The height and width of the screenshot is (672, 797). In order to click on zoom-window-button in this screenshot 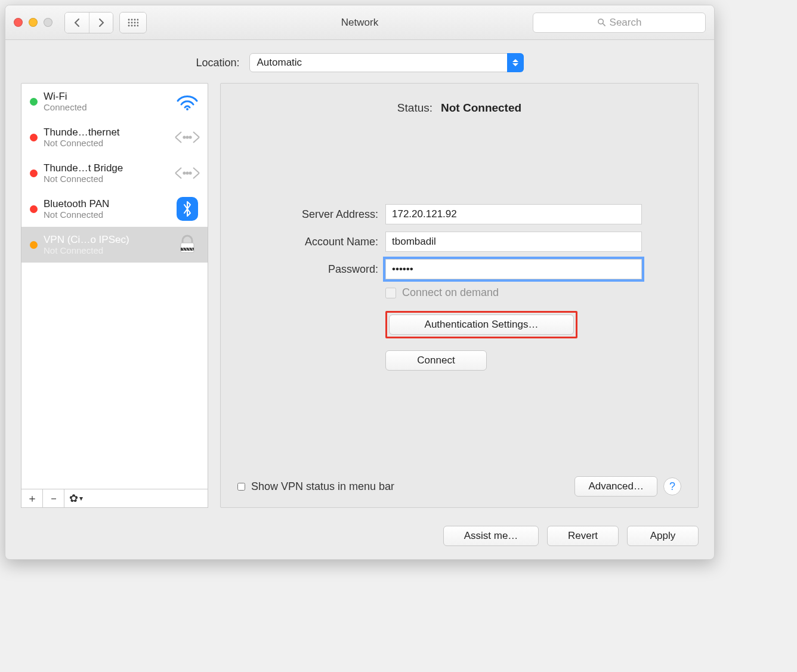, I will do `click(48, 23)`.